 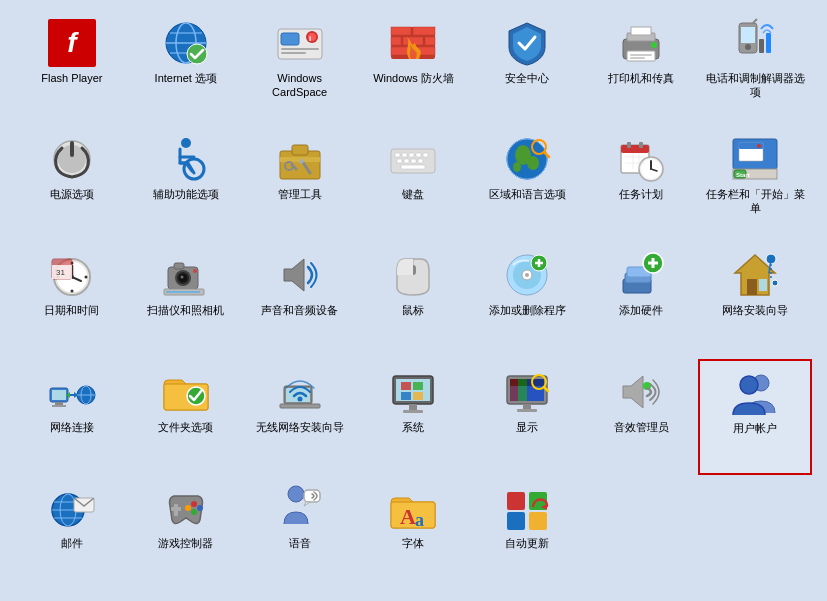 I want to click on icon-security-center: 安全中心, so click(x=527, y=68).